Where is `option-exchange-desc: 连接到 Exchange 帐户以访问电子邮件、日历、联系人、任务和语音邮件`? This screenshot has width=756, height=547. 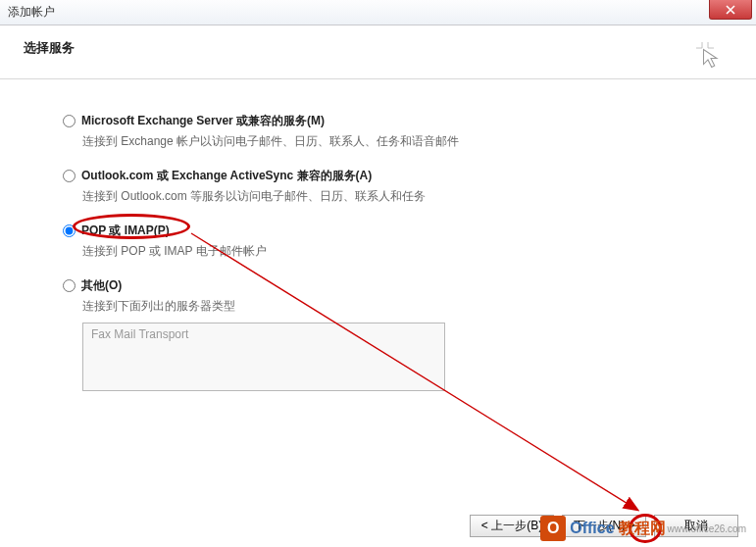
option-exchange-desc: 连接到 Exchange 帐户以访问电子邮件、日历、联系人、任务和语音邮件 is located at coordinates (408, 141).